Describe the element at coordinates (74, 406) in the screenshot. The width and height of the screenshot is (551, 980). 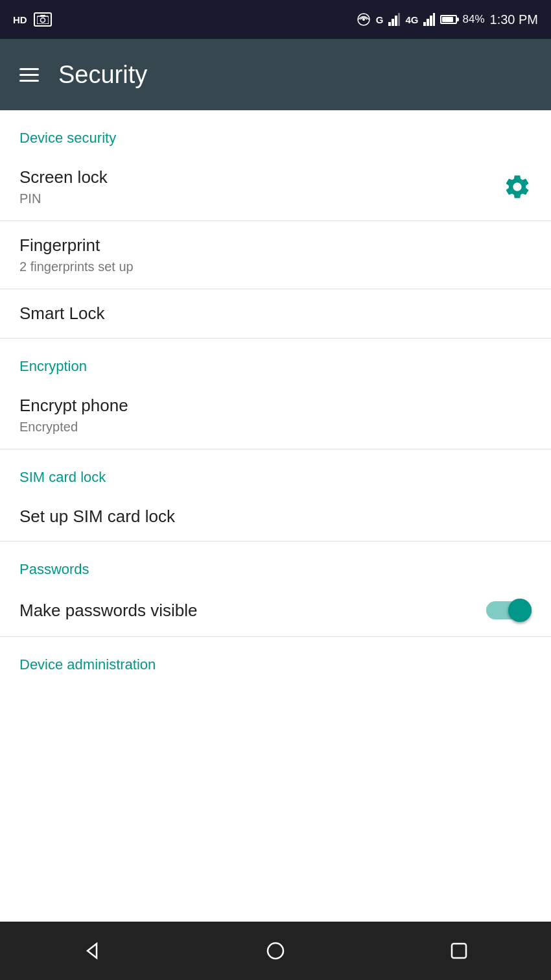
I see `encrypt-phone-title: Encrypt phone` at that location.